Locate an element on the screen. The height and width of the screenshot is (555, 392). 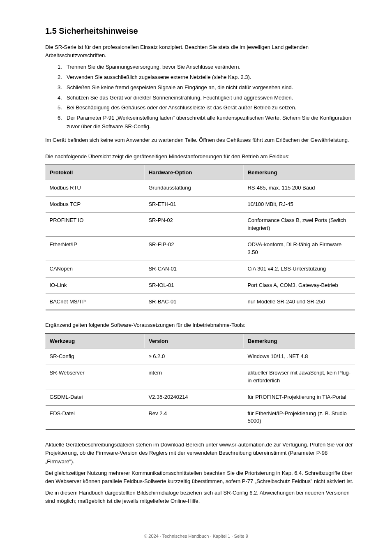
list-number: 2. is located at coordinates (62, 77).